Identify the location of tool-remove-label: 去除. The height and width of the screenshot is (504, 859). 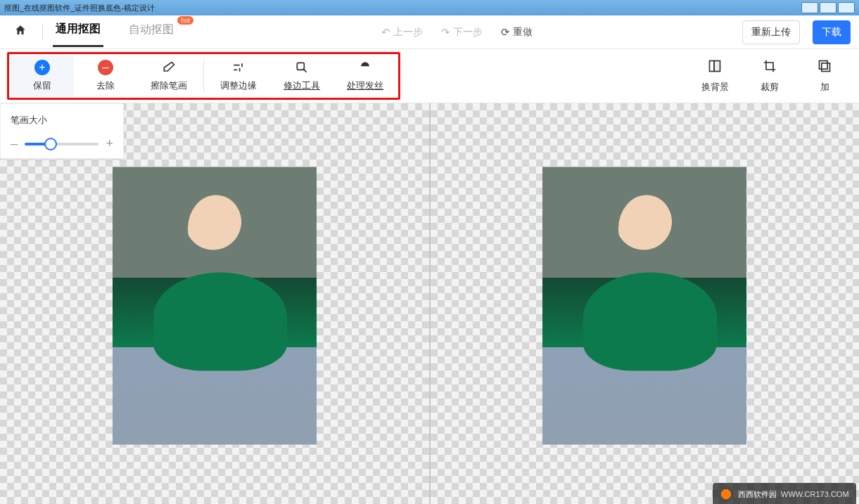
(106, 86).